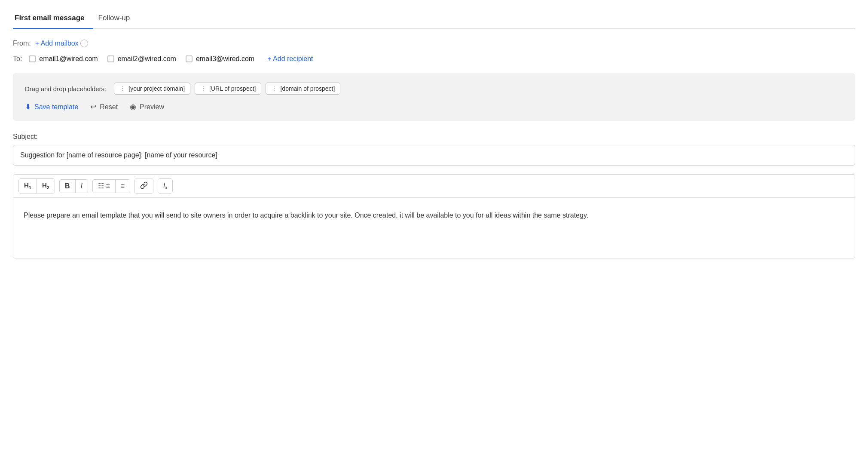 This screenshot has height=476, width=868. I want to click on tabs-bar: First email message Follow-up, so click(434, 15).